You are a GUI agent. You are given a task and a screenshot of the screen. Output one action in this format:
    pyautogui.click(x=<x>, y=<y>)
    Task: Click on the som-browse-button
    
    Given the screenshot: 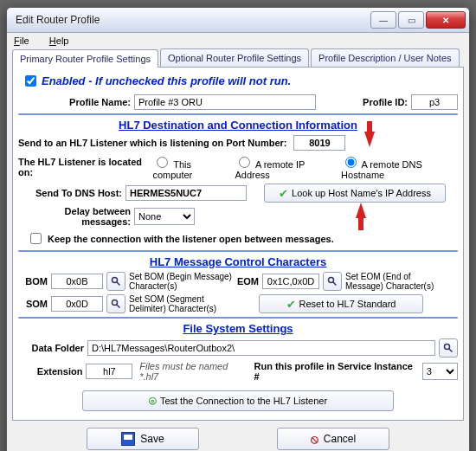 What is the action you would take?
    pyautogui.click(x=116, y=304)
    